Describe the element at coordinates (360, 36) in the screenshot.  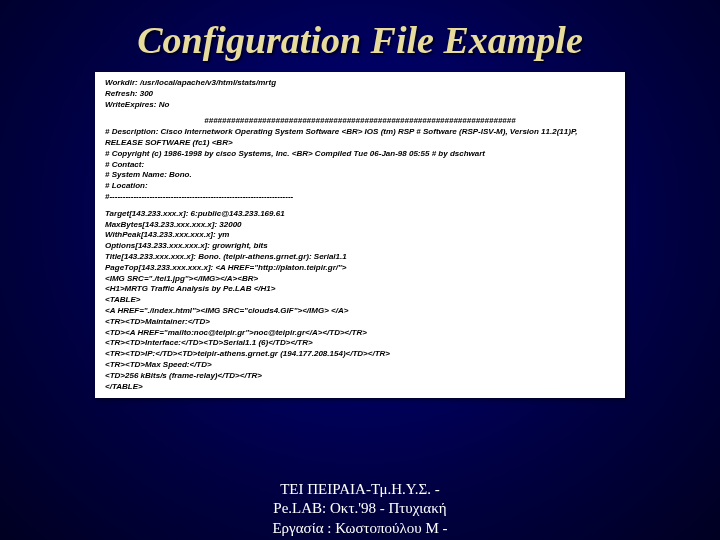
I see `page-title: Configuration File Example` at that location.